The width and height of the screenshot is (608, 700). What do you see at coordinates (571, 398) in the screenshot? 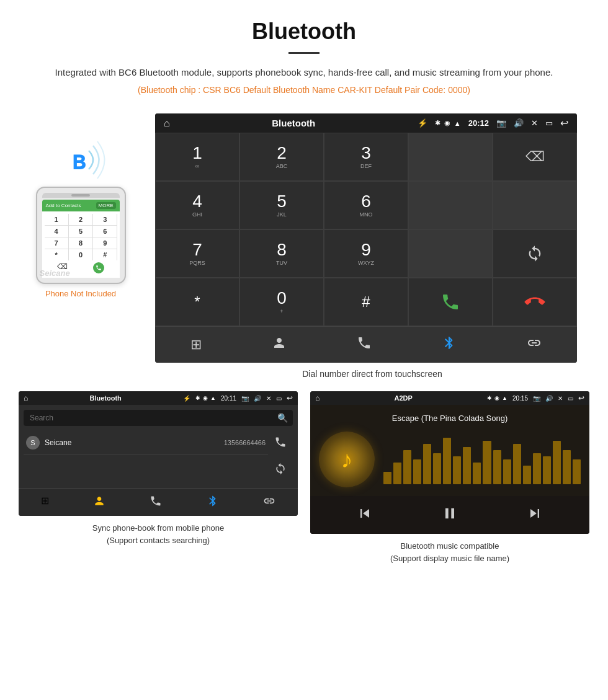
I see `music-window-icon: ▭` at bounding box center [571, 398].